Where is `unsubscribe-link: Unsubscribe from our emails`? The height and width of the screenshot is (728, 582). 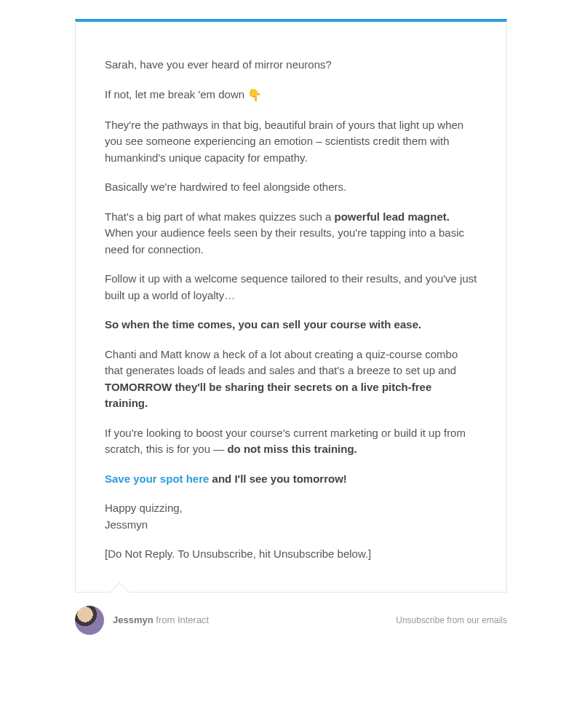 unsubscribe-link: Unsubscribe from our emails is located at coordinates (451, 620).